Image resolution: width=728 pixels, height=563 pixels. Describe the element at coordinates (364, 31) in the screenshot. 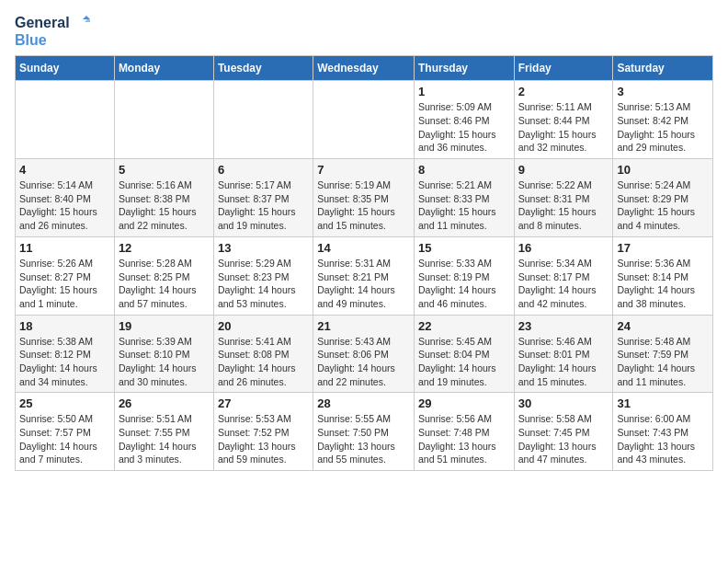

I see `page-header: General Blue` at that location.